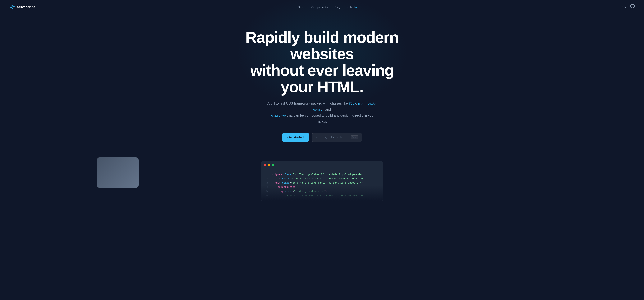  I want to click on search-keyboard-shortcut: ⌘ K, so click(354, 137).